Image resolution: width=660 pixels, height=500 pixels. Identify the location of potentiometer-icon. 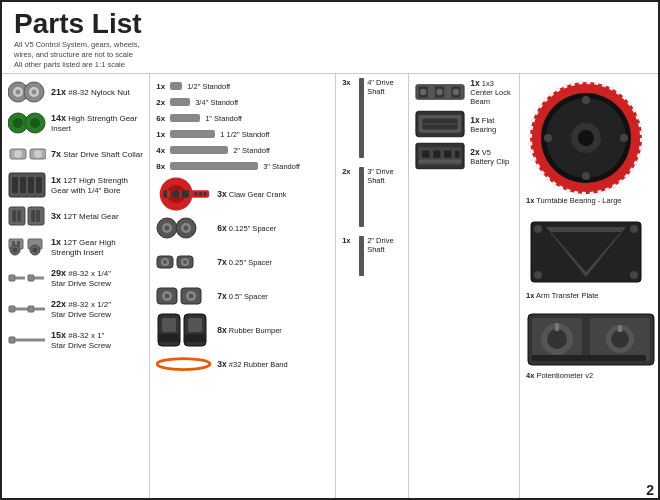
(591, 340).